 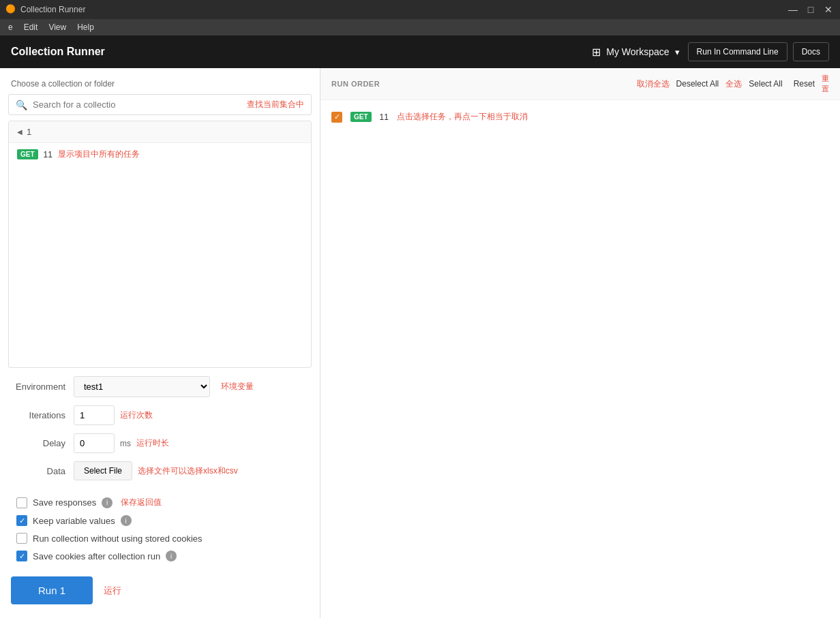 What do you see at coordinates (38, 416) in the screenshot?
I see `iterations-label: Iterations` at bounding box center [38, 416].